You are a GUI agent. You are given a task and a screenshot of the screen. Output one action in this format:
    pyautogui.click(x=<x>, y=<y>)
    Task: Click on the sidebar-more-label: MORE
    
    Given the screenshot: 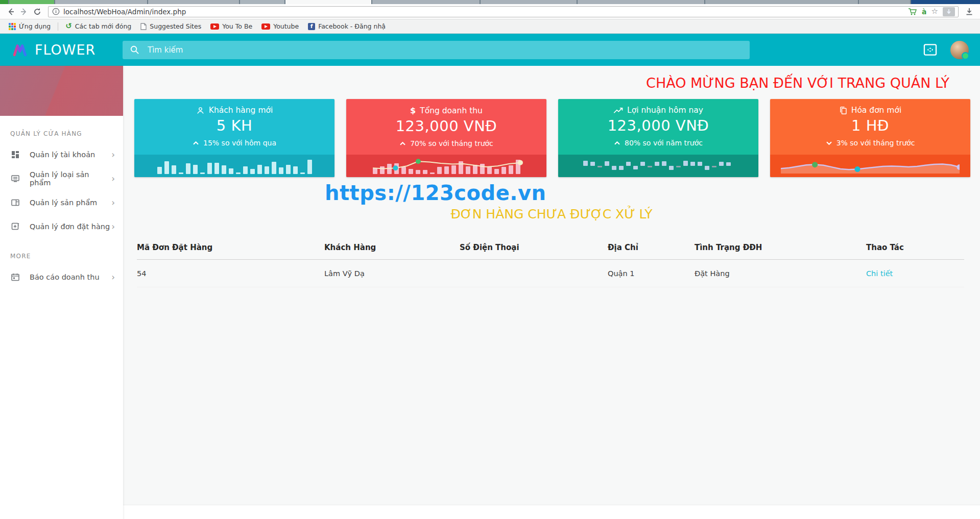 What is the action you would take?
    pyautogui.click(x=61, y=252)
    